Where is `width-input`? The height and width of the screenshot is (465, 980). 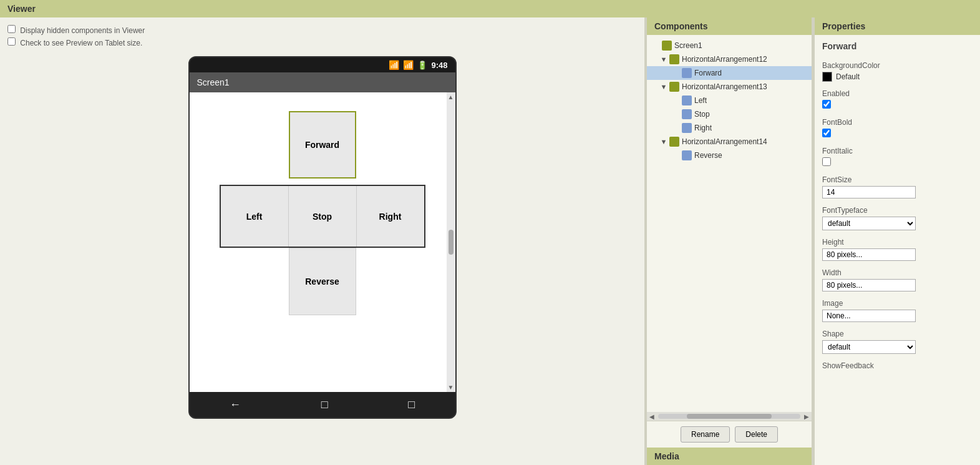 width-input is located at coordinates (869, 285).